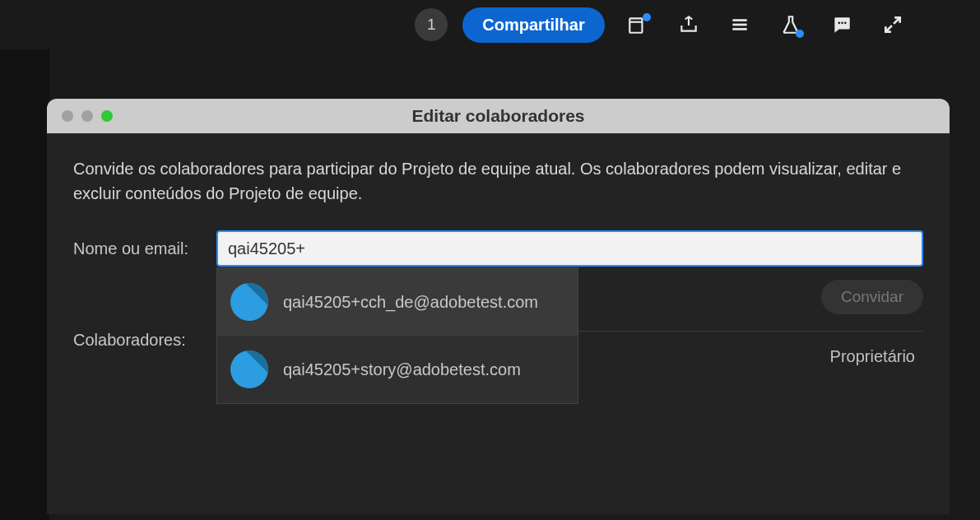 The image size is (980, 520). I want to click on suggestion-item: qai45205+cch_de@adobetest.com, so click(397, 302).